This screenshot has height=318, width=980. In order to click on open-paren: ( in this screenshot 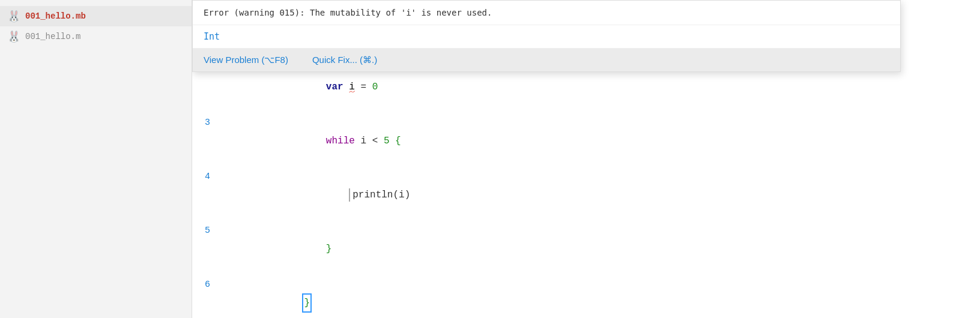, I will do `click(396, 195)`.